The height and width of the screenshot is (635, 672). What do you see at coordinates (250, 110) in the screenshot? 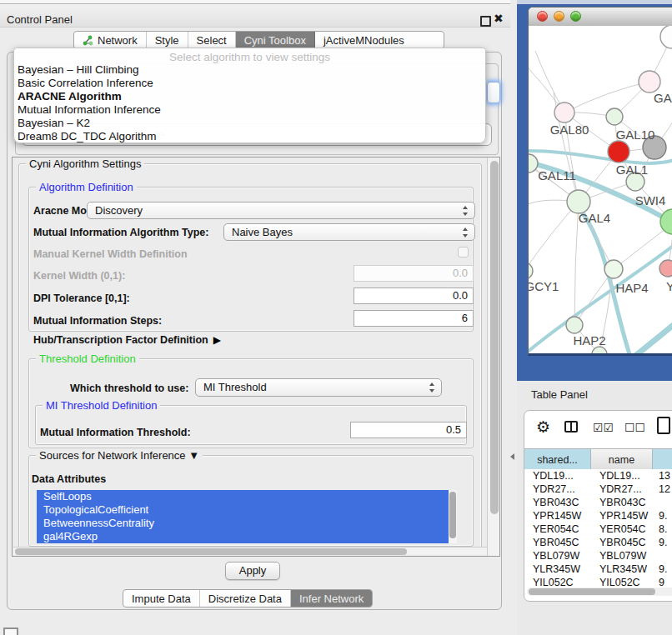
I see `dropdown-item: Mutual Information Inference` at bounding box center [250, 110].